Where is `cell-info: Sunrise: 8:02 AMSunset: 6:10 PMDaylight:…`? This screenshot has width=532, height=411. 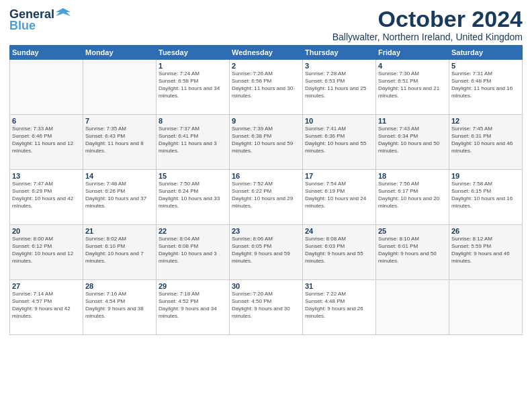
cell-info: Sunrise: 8:02 AMSunset: 6:10 PMDaylight:… is located at coordinates (120, 250).